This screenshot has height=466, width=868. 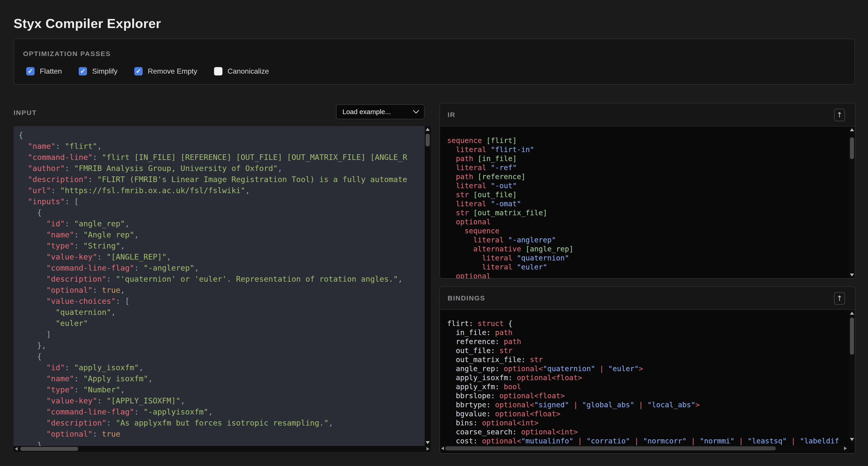 I want to click on code-line: apply_xfm: bool, so click(x=643, y=387).